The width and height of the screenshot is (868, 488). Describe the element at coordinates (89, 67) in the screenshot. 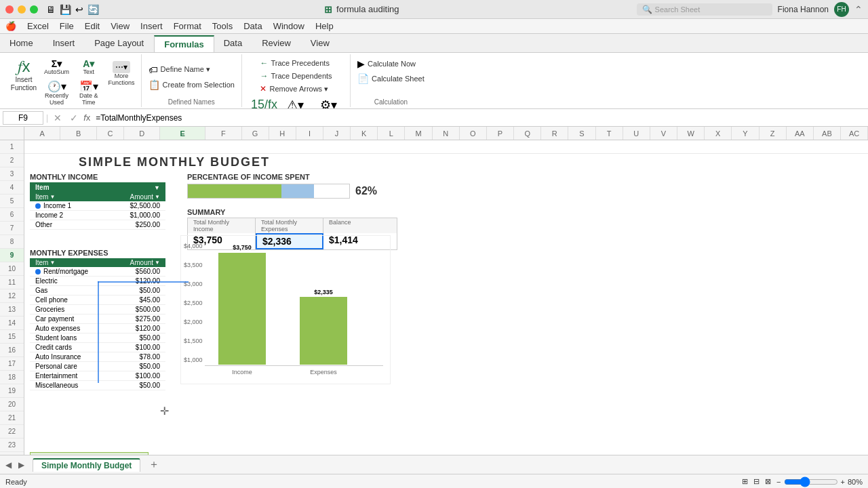

I see `text-button: A▾ Text` at that location.